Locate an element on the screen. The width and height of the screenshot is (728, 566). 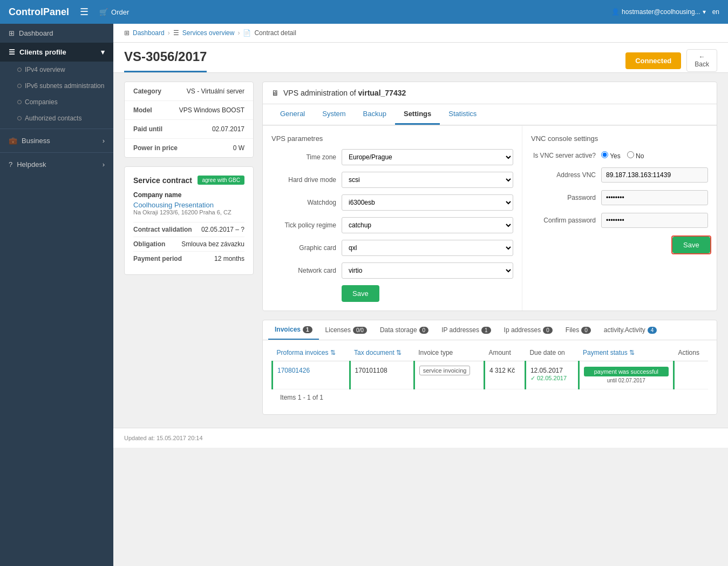
language-selector: en is located at coordinates (716, 12).